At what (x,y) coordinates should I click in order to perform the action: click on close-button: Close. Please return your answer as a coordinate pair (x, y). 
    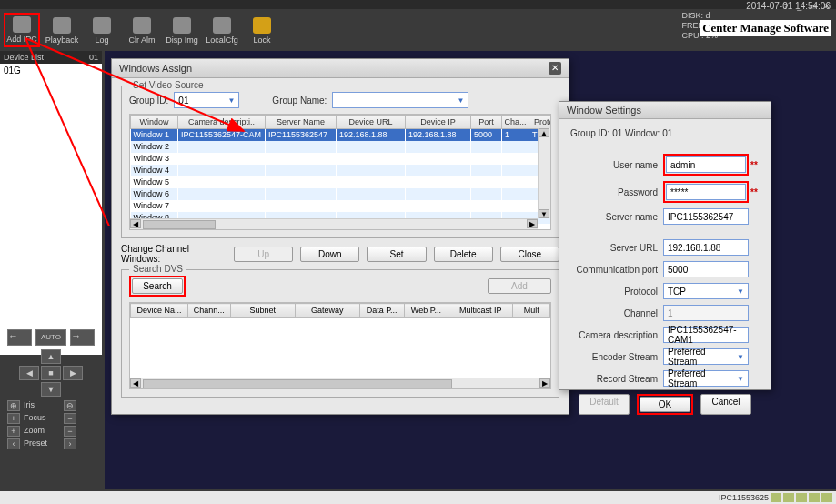
    Looking at the image, I should click on (529, 255).